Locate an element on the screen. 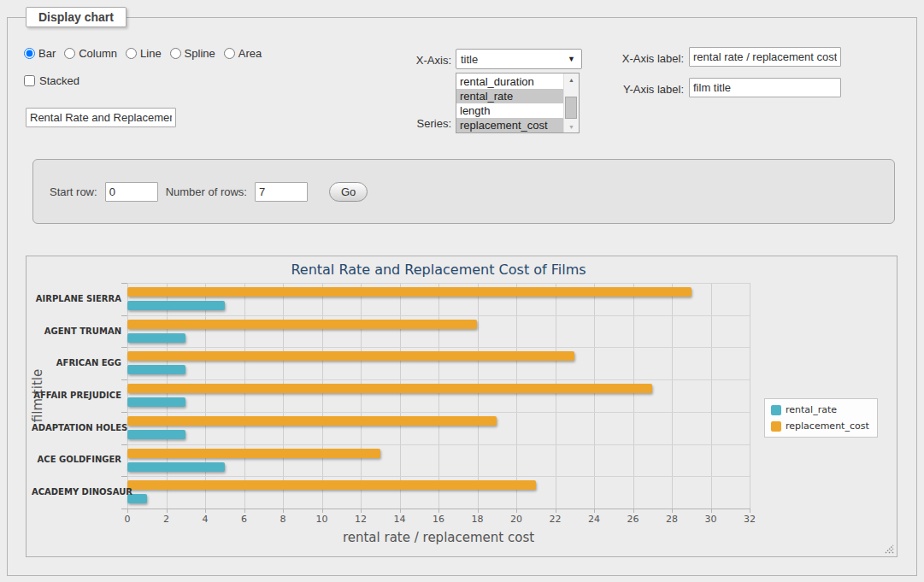 This screenshot has width=924, height=582. fieldset-legend: Display chart is located at coordinates (76, 17).